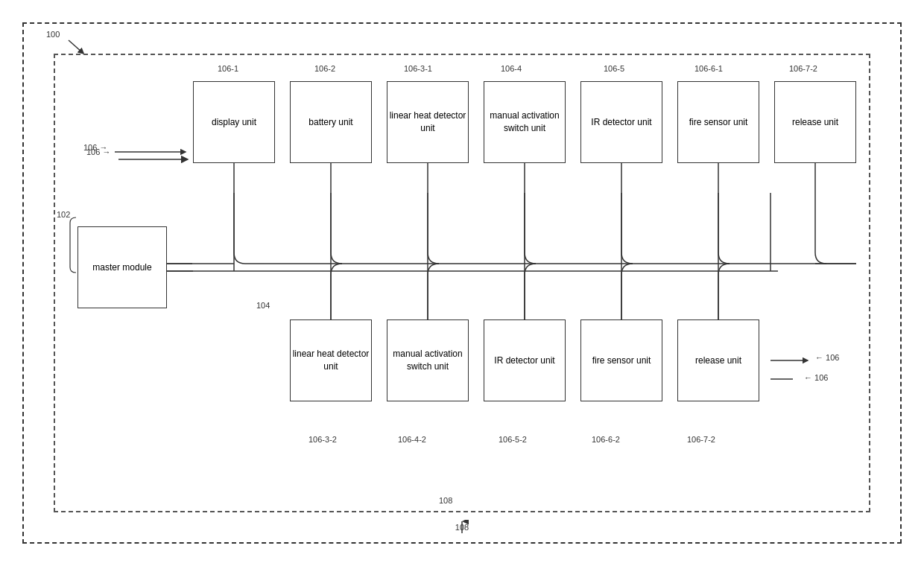 The height and width of the screenshot is (566, 924). I want to click on label-106-arrow-left: 106 →, so click(95, 147).